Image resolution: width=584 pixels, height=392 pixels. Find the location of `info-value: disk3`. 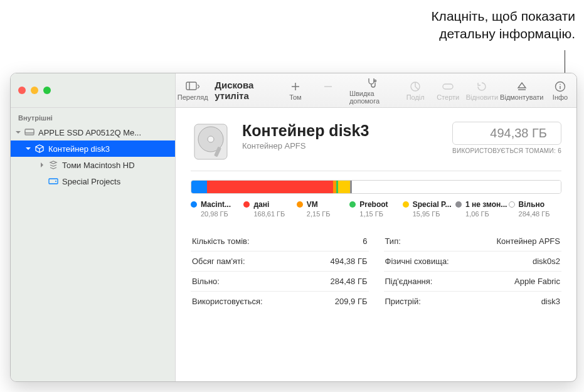

info-value: disk3 is located at coordinates (551, 301).